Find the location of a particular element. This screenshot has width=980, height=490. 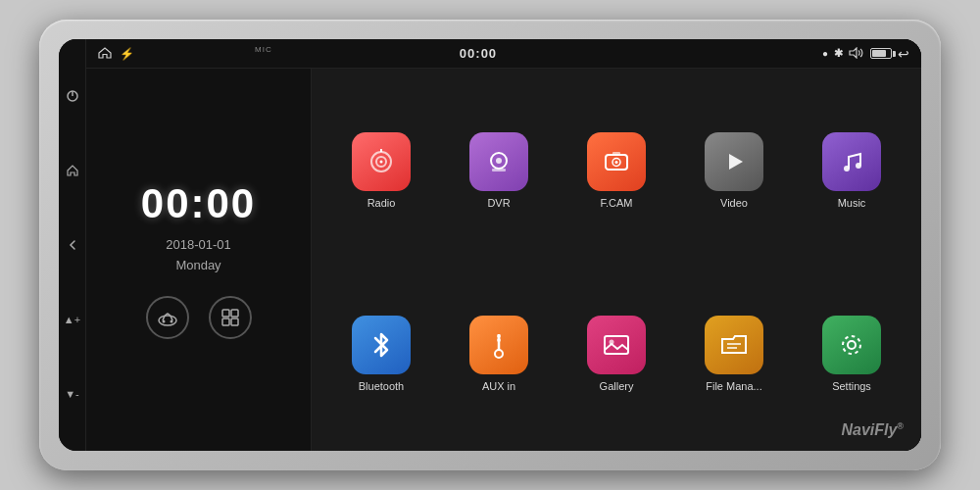

app-label-video: Video is located at coordinates (734, 203).